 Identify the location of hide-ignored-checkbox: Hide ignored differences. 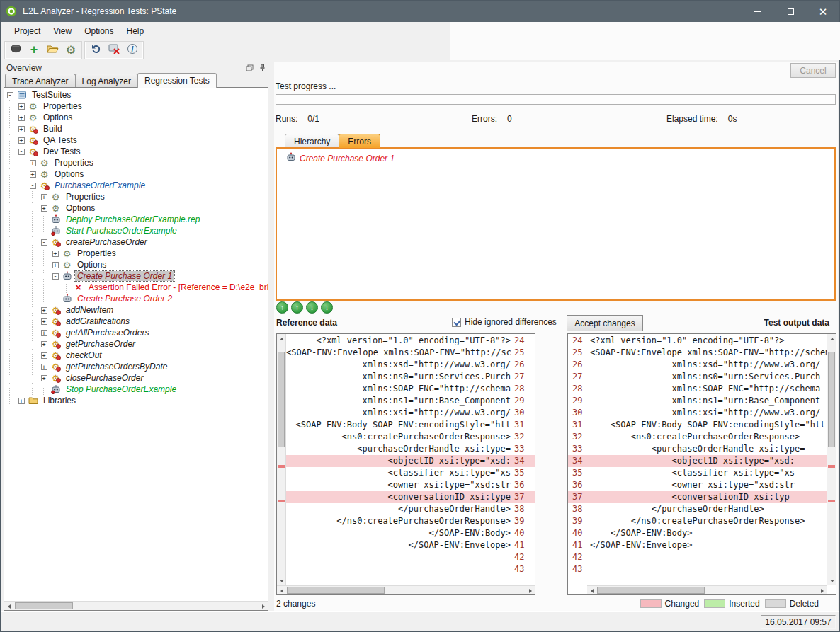
(504, 322).